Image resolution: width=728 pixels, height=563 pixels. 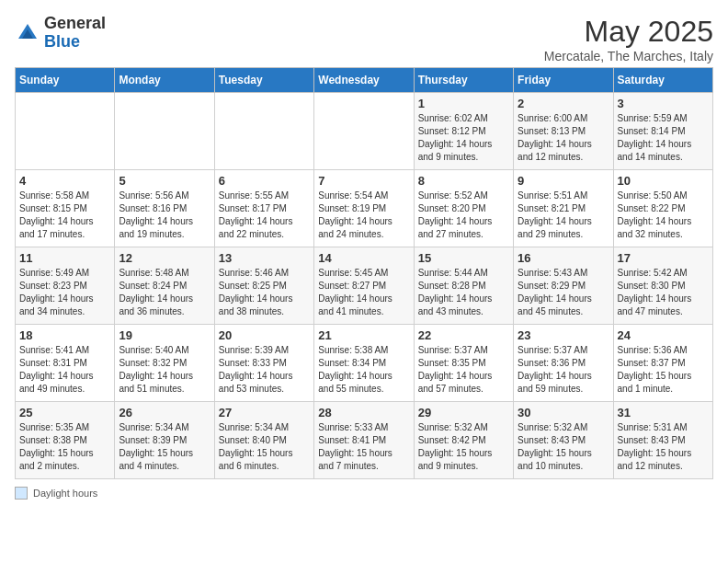 I want to click on day-info: Sunrise: 5:34 AM Sunset: 8:40 PM Dayligh…, so click(x=265, y=447).